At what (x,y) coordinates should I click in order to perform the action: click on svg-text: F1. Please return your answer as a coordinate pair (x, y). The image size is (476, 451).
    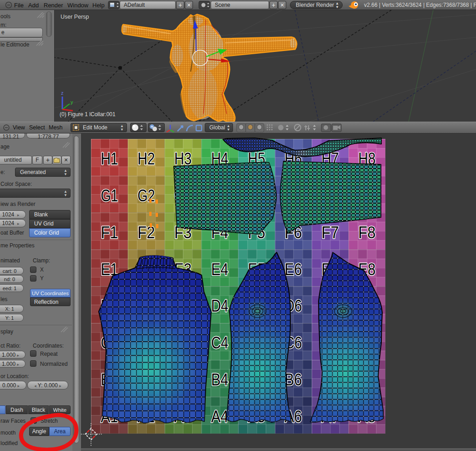
    Looking at the image, I should click on (109, 232).